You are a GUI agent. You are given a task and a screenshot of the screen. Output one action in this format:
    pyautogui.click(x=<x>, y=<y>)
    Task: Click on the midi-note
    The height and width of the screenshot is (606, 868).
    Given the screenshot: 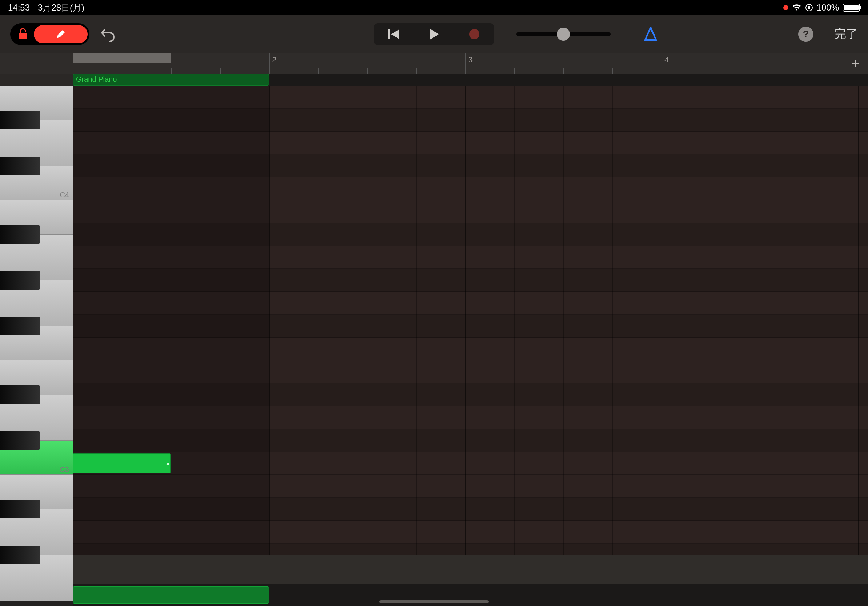 What is the action you would take?
    pyautogui.click(x=122, y=463)
    